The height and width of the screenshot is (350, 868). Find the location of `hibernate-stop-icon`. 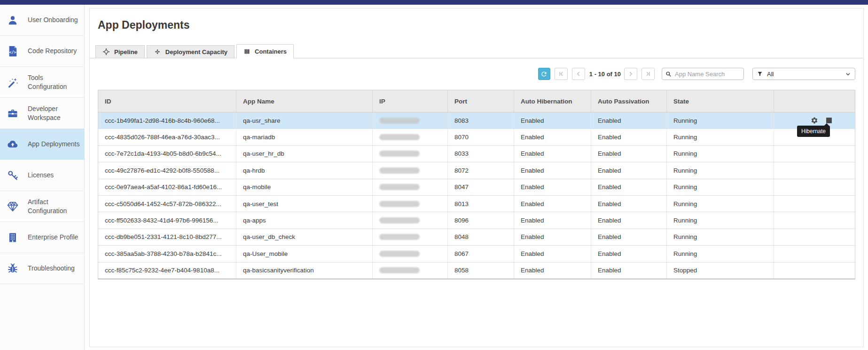

hibernate-stop-icon is located at coordinates (829, 120).